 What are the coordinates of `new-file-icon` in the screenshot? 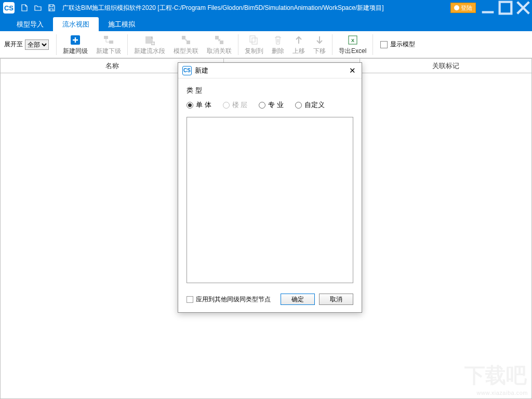 It's located at (24, 8).